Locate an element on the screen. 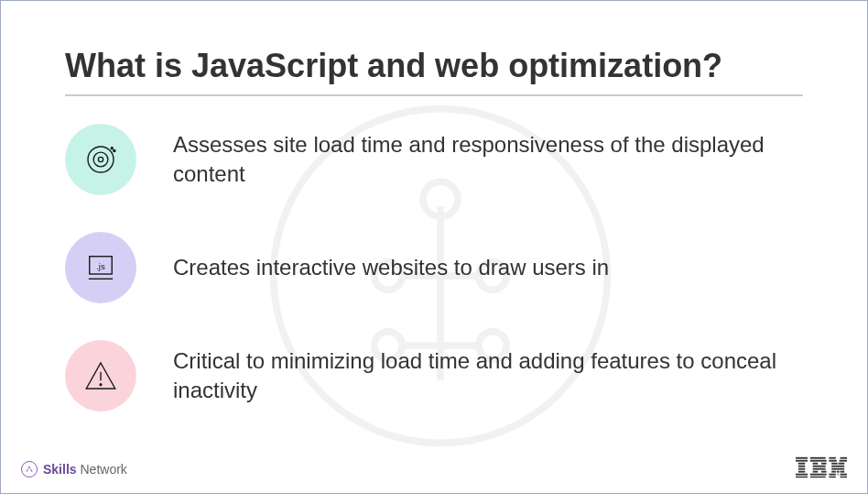  svg-text: .js is located at coordinates (101, 266).